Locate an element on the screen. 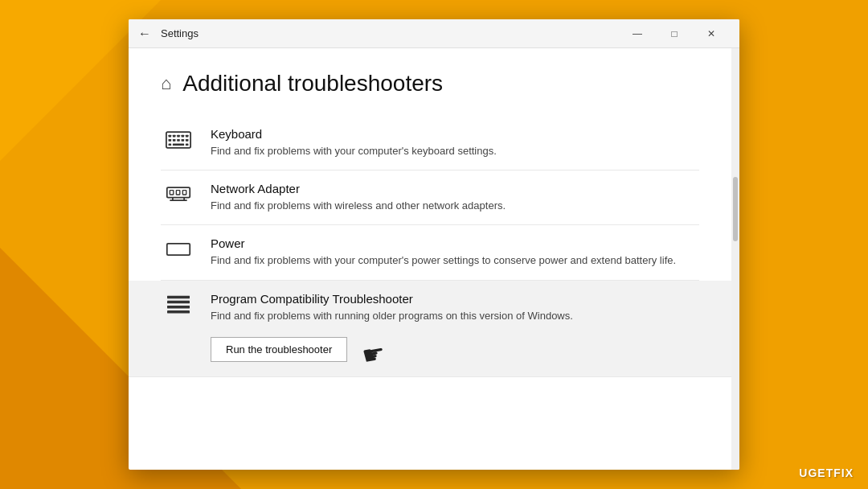 The width and height of the screenshot is (868, 489). power-content: Power Find and fix problems with your co… is located at coordinates (455, 253).